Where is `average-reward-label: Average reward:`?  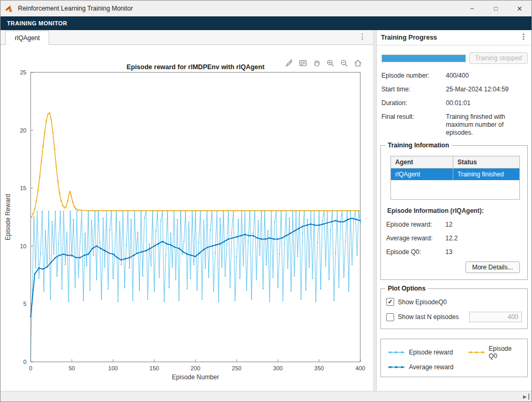 average-reward-label: Average reward: is located at coordinates (416, 238).